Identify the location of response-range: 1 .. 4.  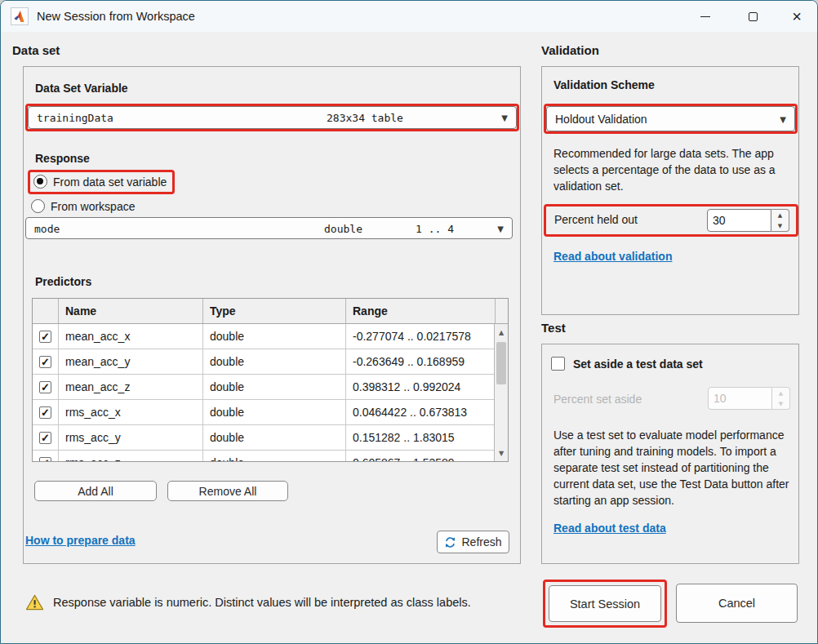
(434, 229).